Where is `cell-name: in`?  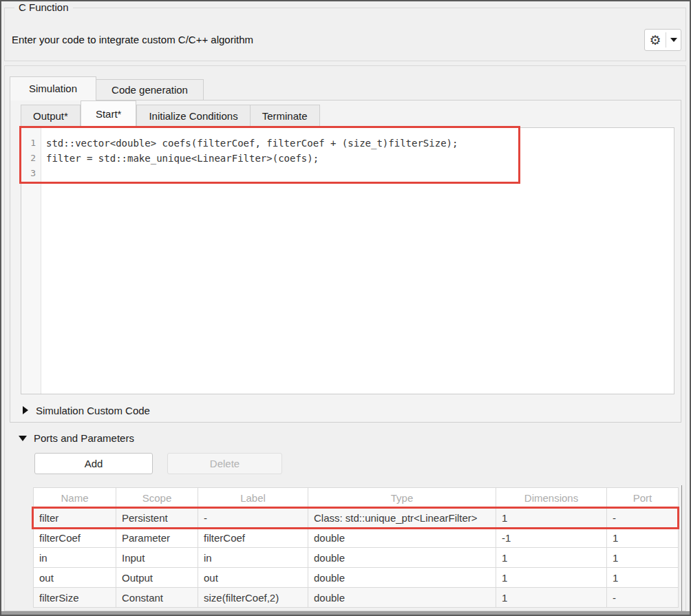
cell-name: in is located at coordinates (75, 557).